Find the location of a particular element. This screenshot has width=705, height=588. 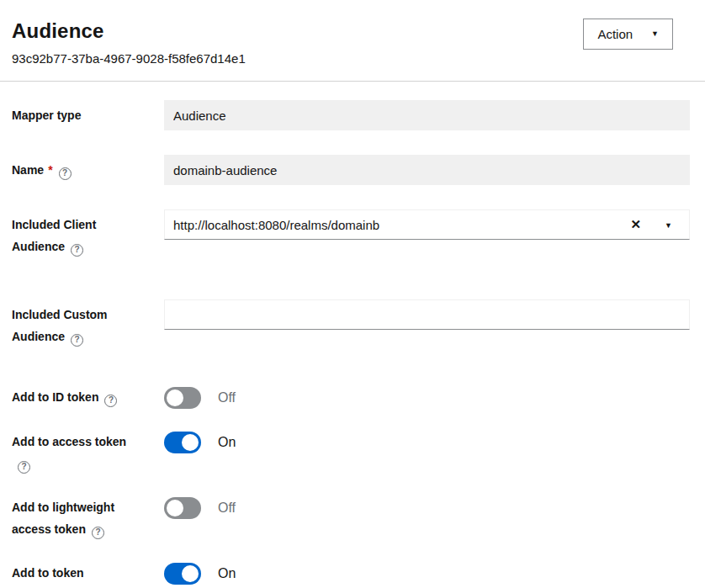

form-row-add-to-access-token: Add to access token? On is located at coordinates (351, 453).